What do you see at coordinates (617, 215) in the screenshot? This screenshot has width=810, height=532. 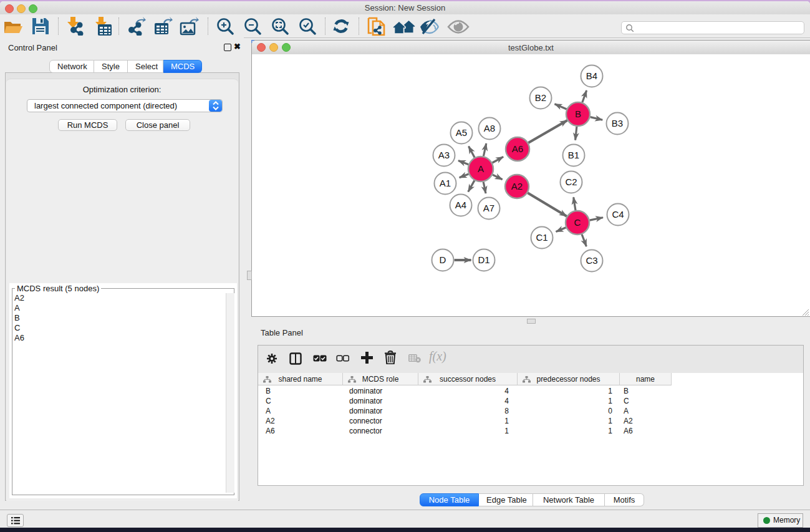 I see `svg-text: C4` at bounding box center [617, 215].